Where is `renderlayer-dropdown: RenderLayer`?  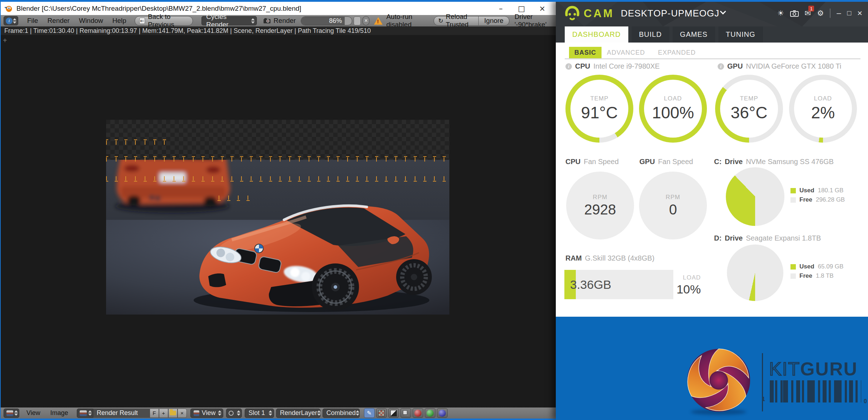
renderlayer-dropdown: RenderLayer is located at coordinates (298, 413).